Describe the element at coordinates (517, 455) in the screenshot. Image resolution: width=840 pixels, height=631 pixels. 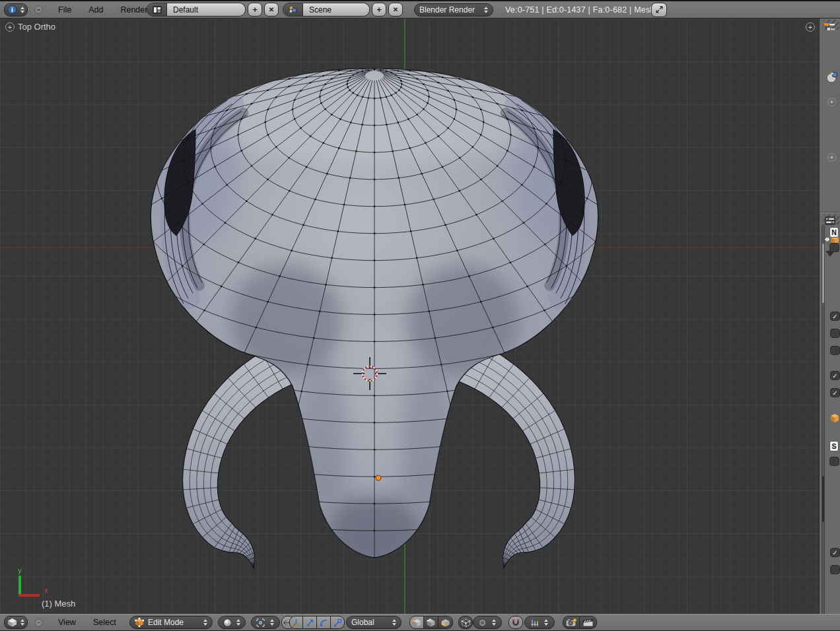
I see `tusk-right` at that location.